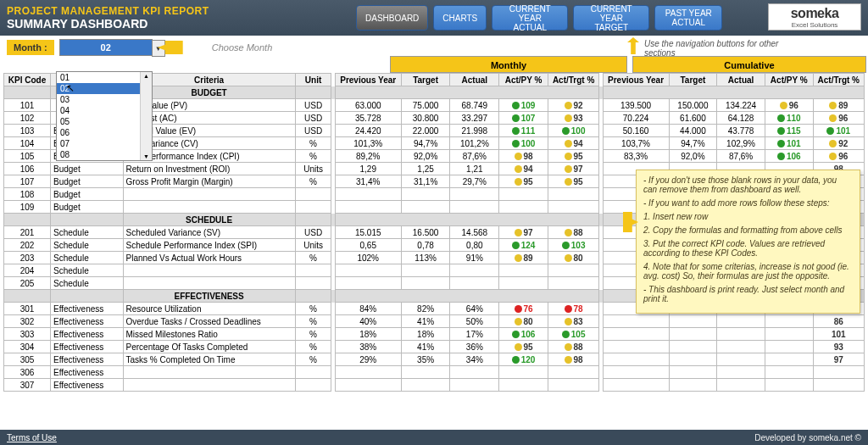 The width and height of the screenshot is (868, 445). What do you see at coordinates (434, 359) in the screenshot?
I see `table-row: 305EffectivenessTasks % Completed On Tim…` at bounding box center [434, 359].